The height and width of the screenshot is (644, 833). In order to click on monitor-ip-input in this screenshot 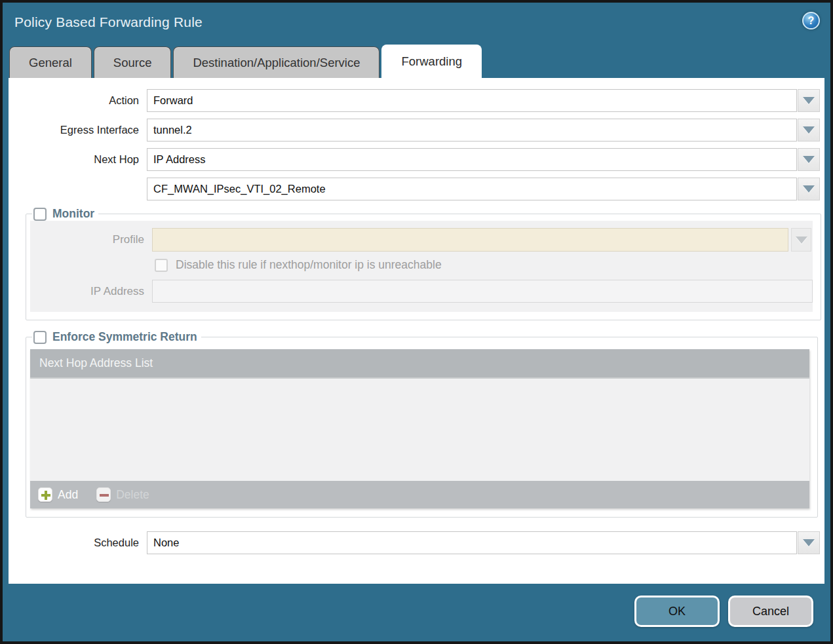, I will do `click(482, 291)`.